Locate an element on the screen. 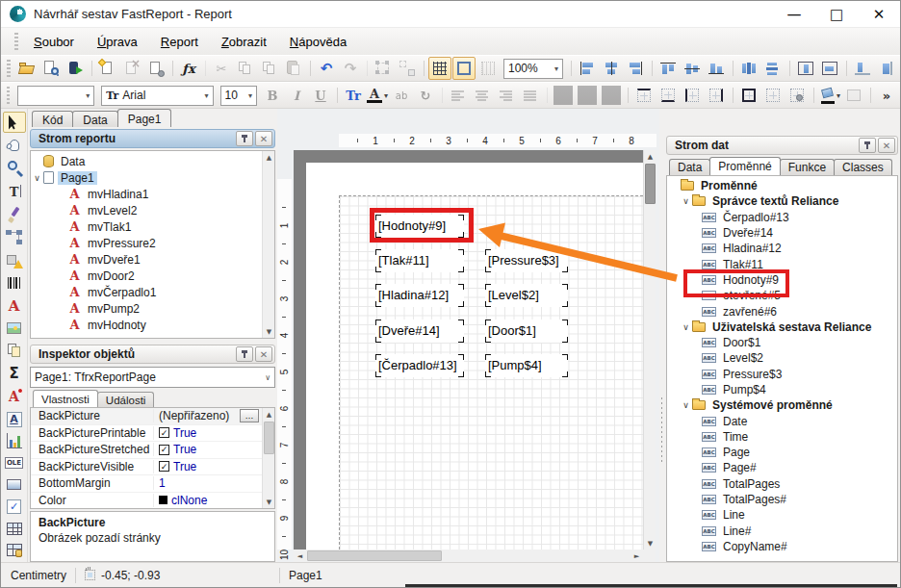  data-tree-item: Date is located at coordinates (782, 421).